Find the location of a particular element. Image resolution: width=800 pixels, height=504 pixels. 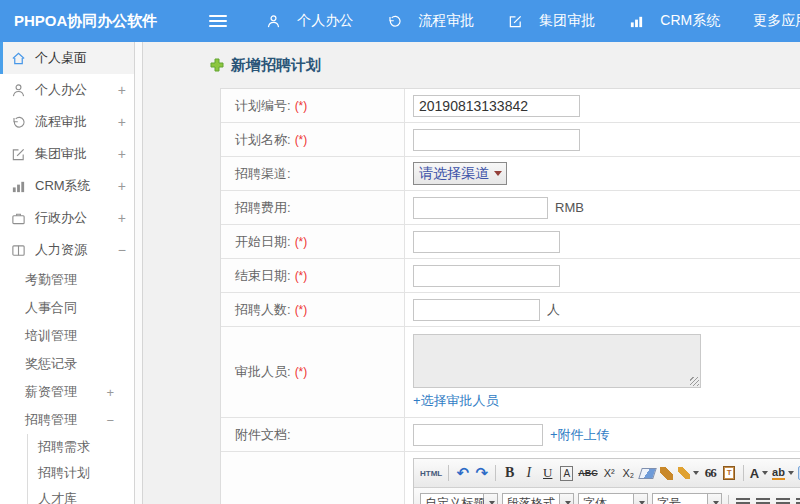

bold-button: B is located at coordinates (510, 473).